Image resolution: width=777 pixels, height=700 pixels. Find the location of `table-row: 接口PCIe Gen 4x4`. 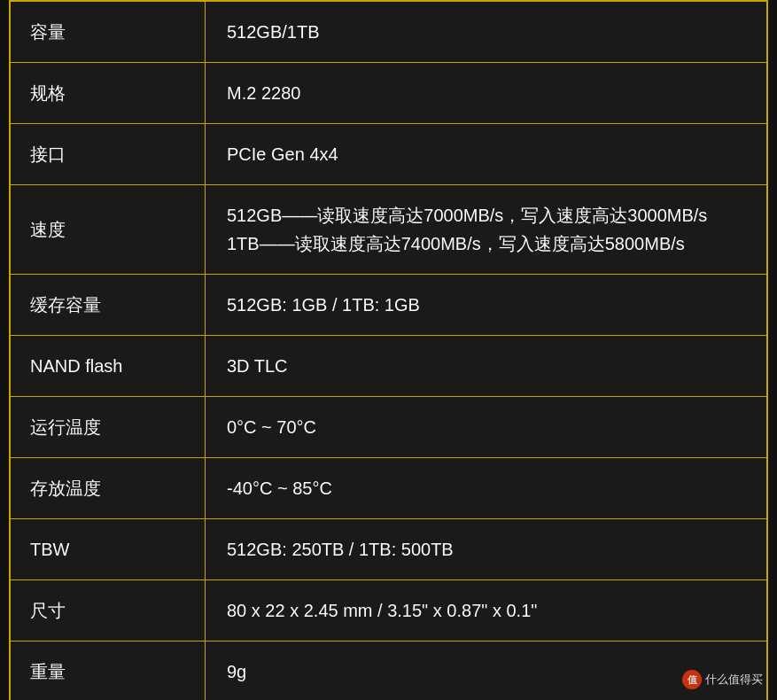

table-row: 接口PCIe Gen 4x4 is located at coordinates (388, 154).